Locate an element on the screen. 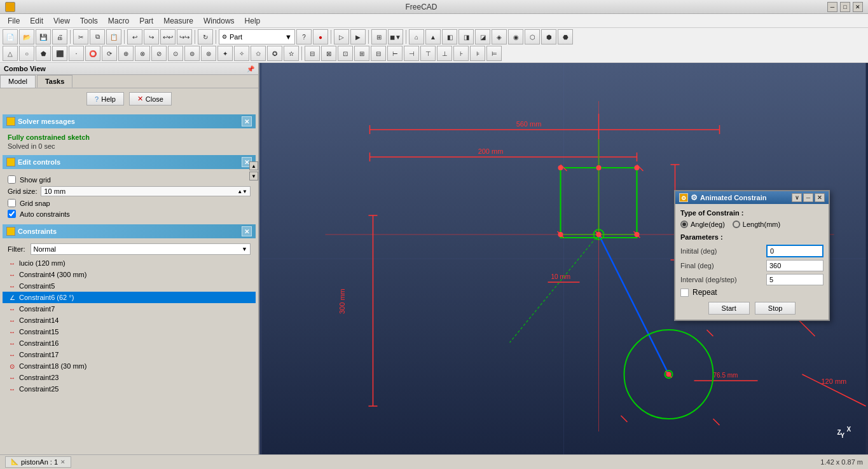 The height and width of the screenshot is (469, 868). constraint-item-6: ↔ Constraint14 is located at coordinates (129, 320).